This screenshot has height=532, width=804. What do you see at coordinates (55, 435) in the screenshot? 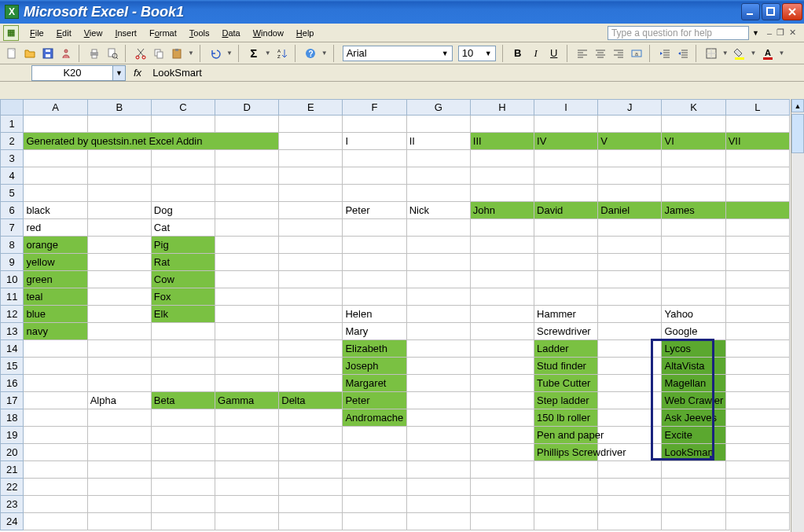
I see `cell-A19` at bounding box center [55, 435].